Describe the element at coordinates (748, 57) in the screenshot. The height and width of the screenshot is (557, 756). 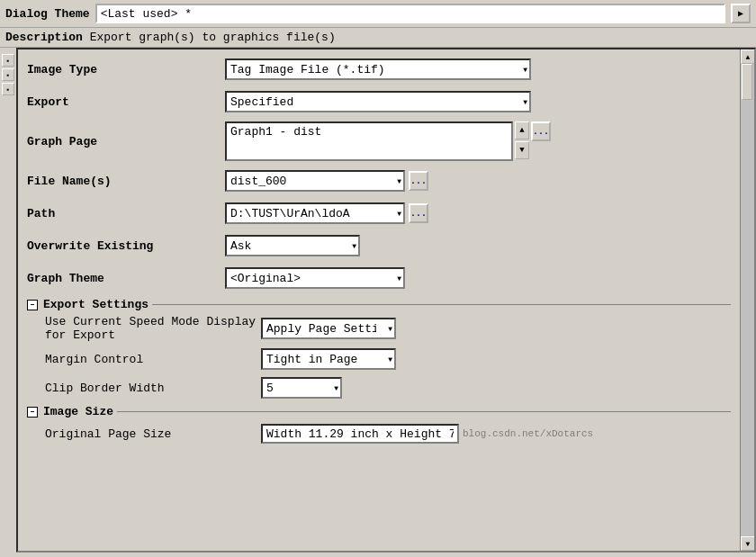
I see `scroll-up-button: ▲` at that location.